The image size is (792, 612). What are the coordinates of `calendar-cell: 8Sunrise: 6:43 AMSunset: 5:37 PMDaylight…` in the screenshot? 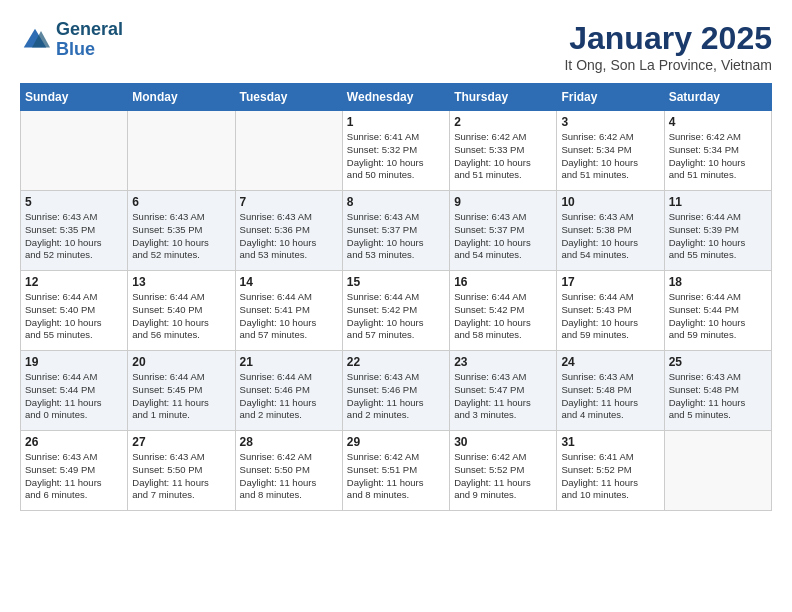 It's located at (396, 231).